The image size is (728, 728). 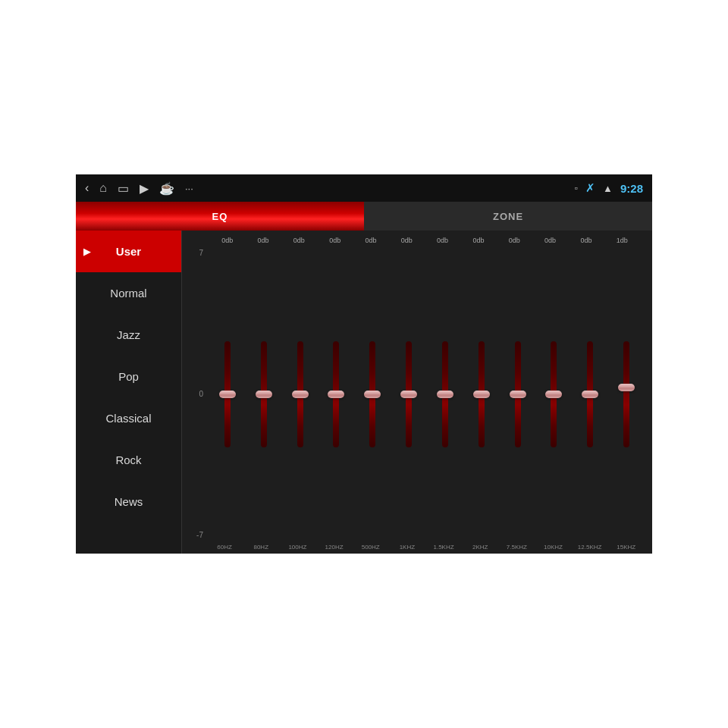 What do you see at coordinates (190, 188) in the screenshot?
I see `more-icon: ···` at bounding box center [190, 188].